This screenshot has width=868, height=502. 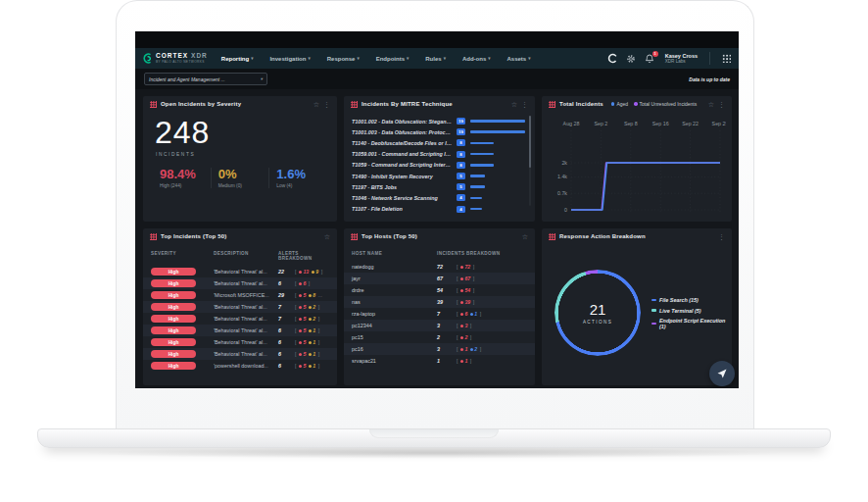 I want to click on send-feedback-button, so click(x=722, y=374).